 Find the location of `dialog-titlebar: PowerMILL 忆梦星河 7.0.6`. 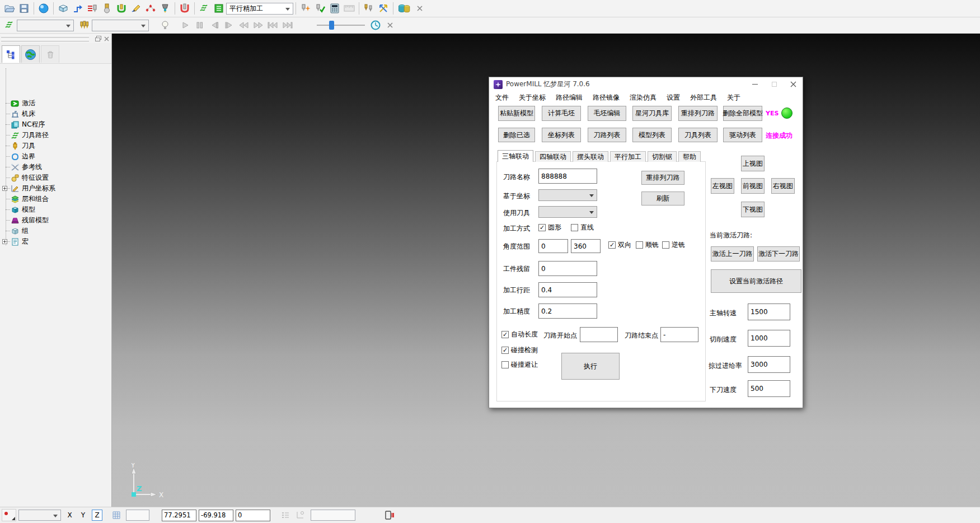

dialog-titlebar: PowerMILL 忆梦星河 7.0.6 is located at coordinates (646, 84).